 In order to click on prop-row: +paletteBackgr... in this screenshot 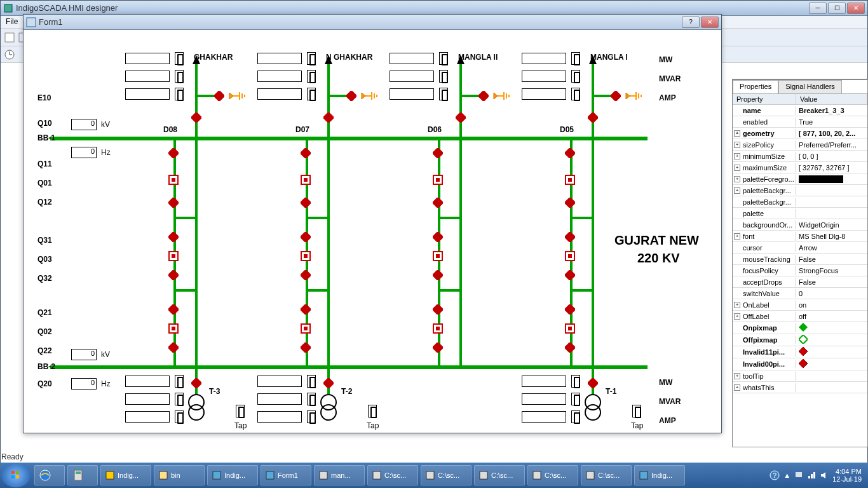, I will do `click(800, 191)`.